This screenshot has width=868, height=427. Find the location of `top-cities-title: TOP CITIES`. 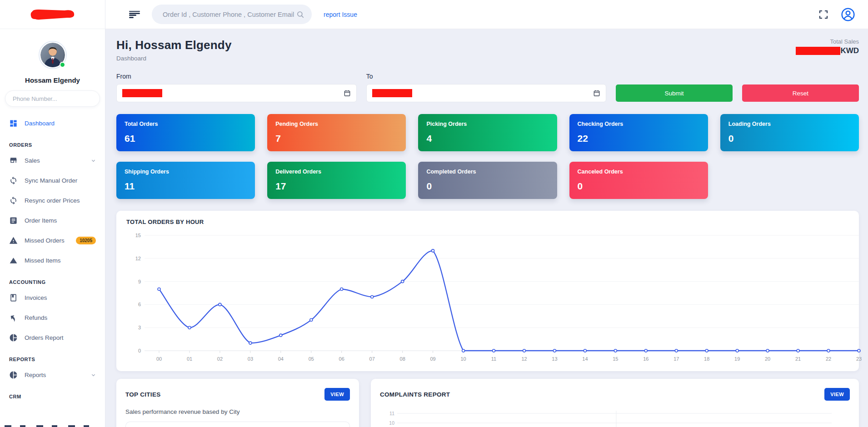

top-cities-title: TOP CITIES is located at coordinates (143, 394).